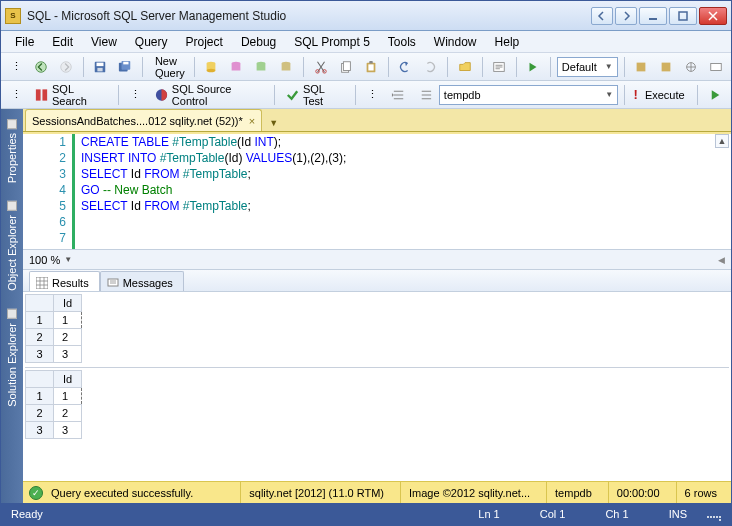 This screenshot has width=732, height=526. Describe the element at coordinates (152, 42) in the screenshot. I see `menu-query: Query` at that location.